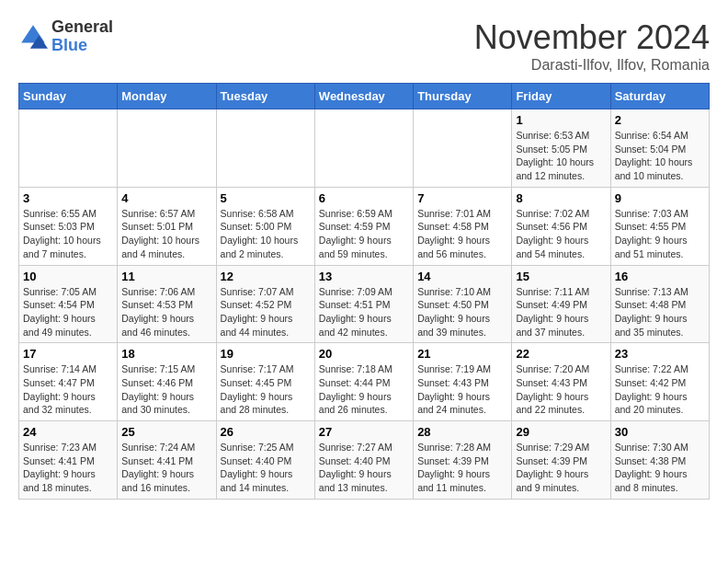 Image resolution: width=728 pixels, height=563 pixels. Describe the element at coordinates (66, 37) in the screenshot. I see `logo: General Blue` at that location.